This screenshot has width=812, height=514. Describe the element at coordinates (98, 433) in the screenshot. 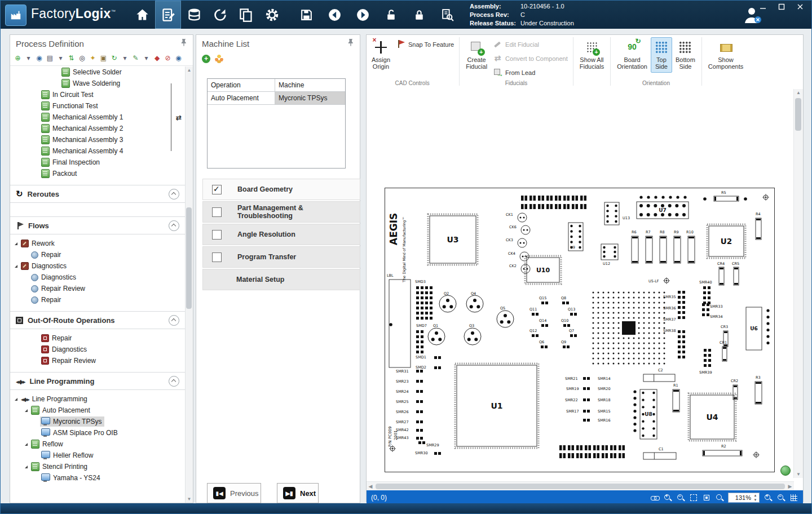

I see `tree-item-line-programming: ASM Siplace Pro OIB` at that location.